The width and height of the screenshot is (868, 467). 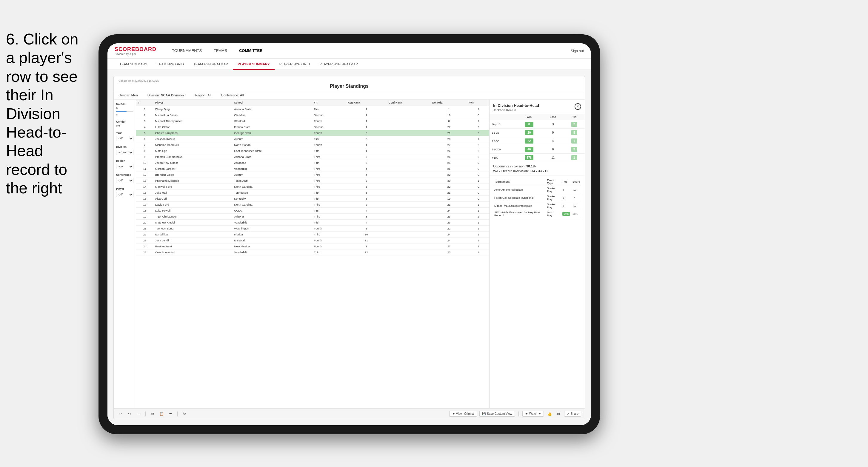 I want to click on conference-value: All, so click(x=242, y=95).